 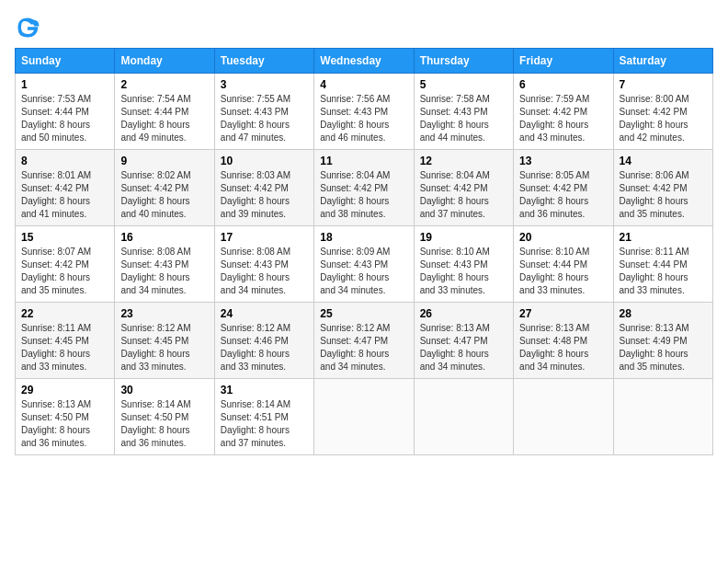 What do you see at coordinates (264, 265) in the screenshot?
I see `calendar-cell: 17Sunrise: 8:08 AM Sunset: 4:43 PM Dayli…` at bounding box center [264, 265].